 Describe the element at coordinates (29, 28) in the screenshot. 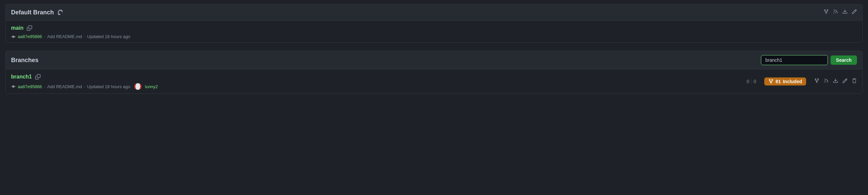

I see `copy-icon` at that location.